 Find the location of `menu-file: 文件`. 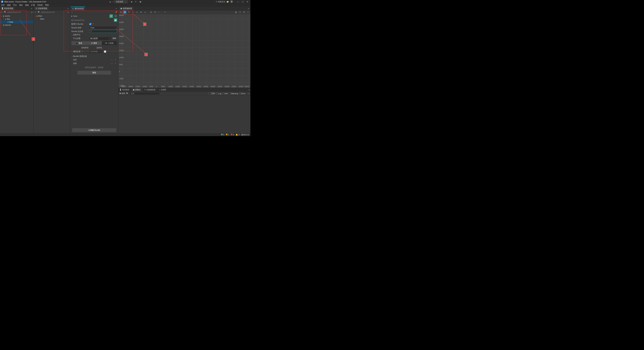

menu-file: 文件 is located at coordinates (3, 5).